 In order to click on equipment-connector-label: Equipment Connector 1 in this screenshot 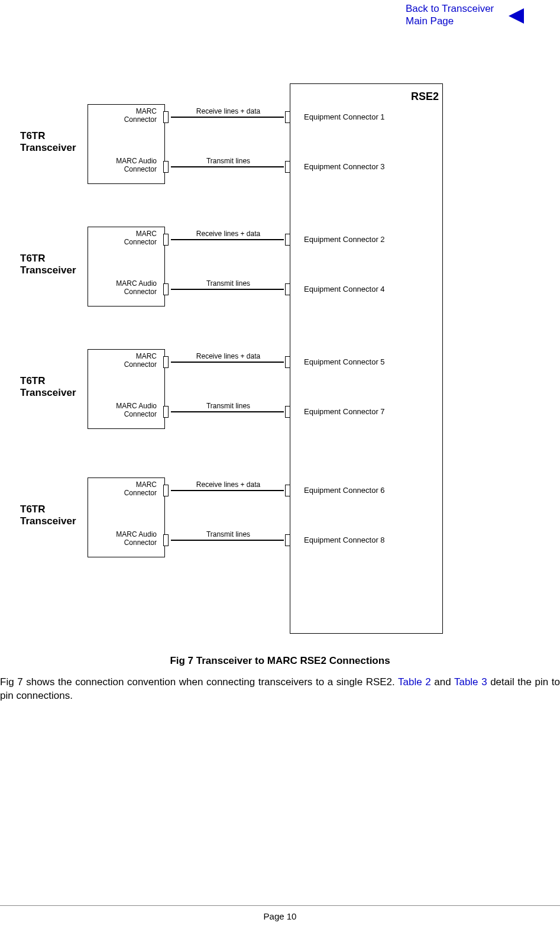, I will do `click(344, 117)`.